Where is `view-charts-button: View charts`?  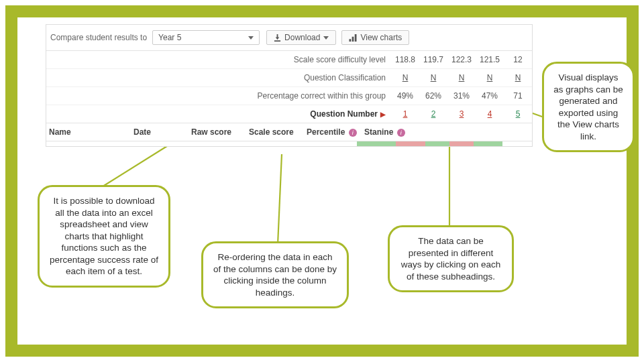 view-charts-button: View charts is located at coordinates (376, 38).